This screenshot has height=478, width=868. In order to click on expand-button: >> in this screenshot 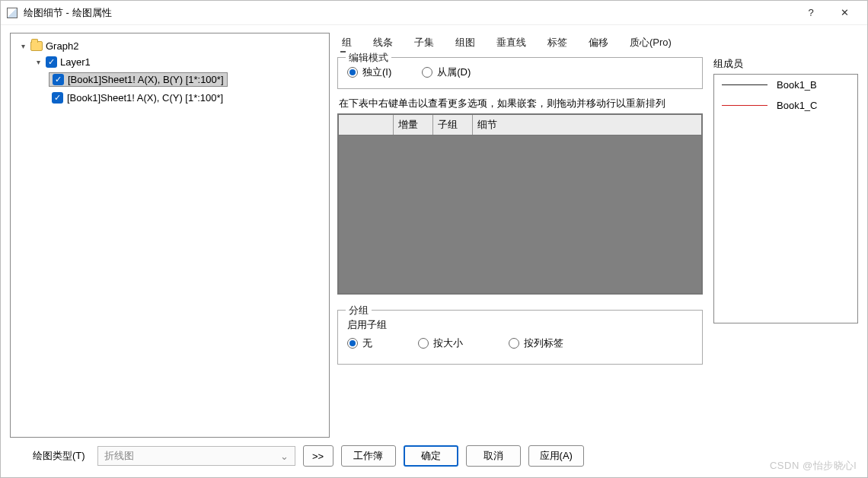, I will do `click(318, 456)`.